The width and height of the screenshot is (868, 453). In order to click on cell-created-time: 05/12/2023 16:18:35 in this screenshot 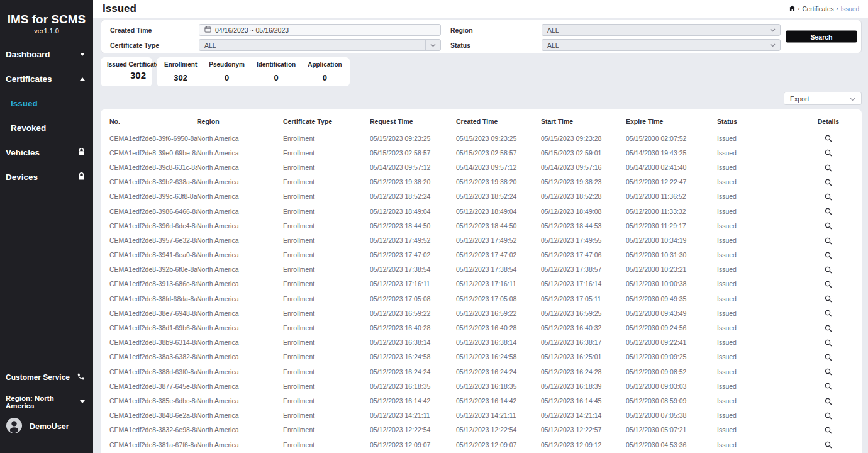, I will do `click(498, 386)`.